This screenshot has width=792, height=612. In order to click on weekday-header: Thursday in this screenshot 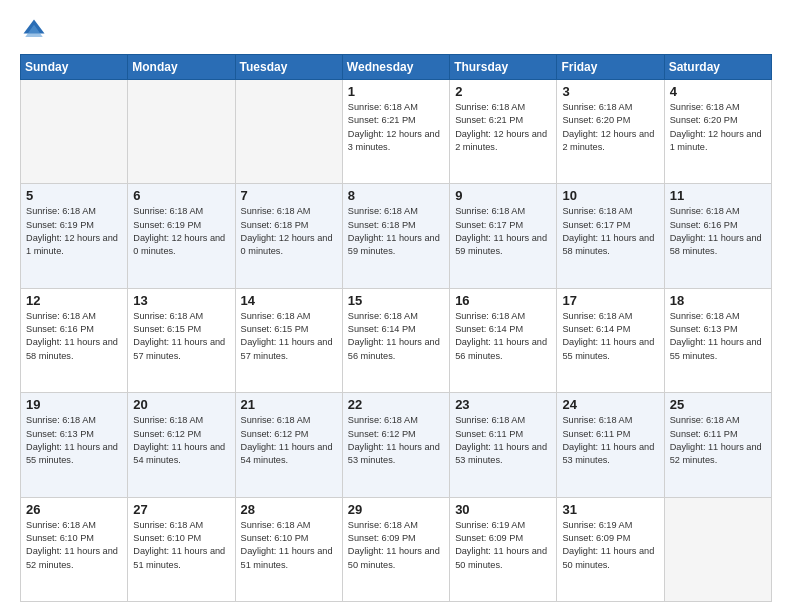, I will do `click(504, 68)`.